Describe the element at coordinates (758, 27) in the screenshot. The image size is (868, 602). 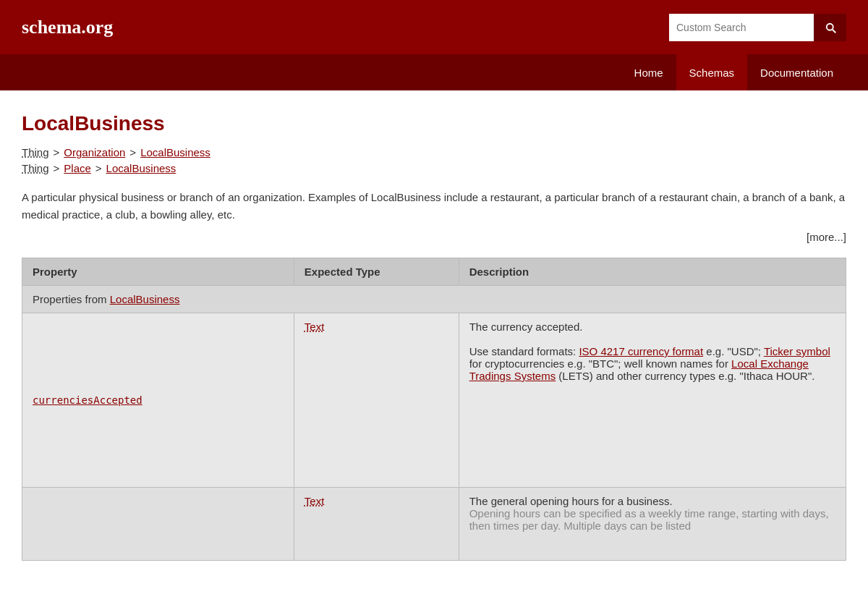
I see `search-container` at that location.